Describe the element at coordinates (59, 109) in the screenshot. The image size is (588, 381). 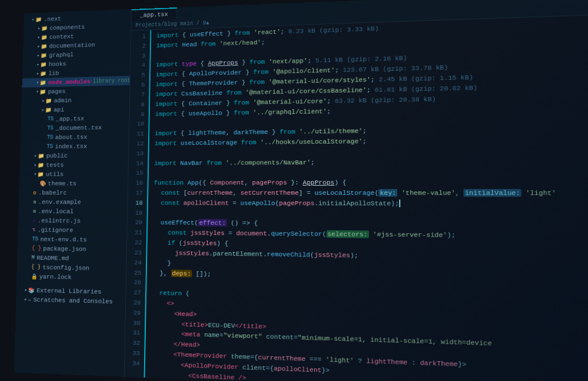
I see `sidebar-item-label: api` at that location.